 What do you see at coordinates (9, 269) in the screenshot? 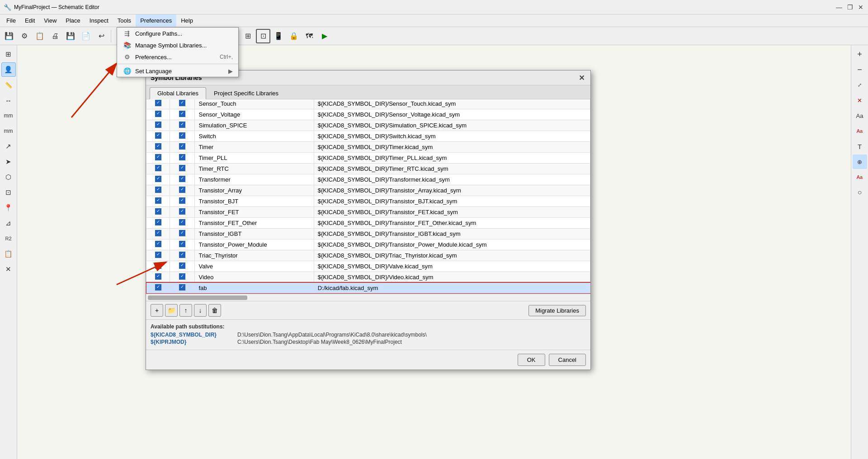
I see `sb-delete: ✕` at bounding box center [9, 269].